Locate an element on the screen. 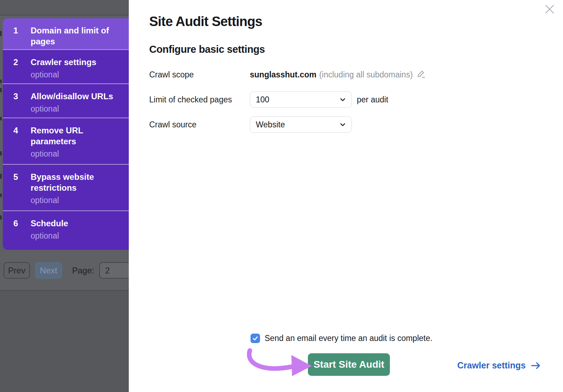 The image size is (563, 392). page-title: Site Audit Settings is located at coordinates (205, 22).